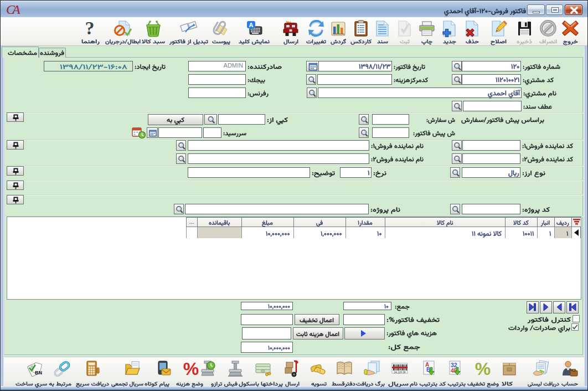 The height and width of the screenshot is (391, 588). Describe the element at coordinates (400, 372) in the screenshot. I see `svg-text: 14i 22H 9F` at that location.